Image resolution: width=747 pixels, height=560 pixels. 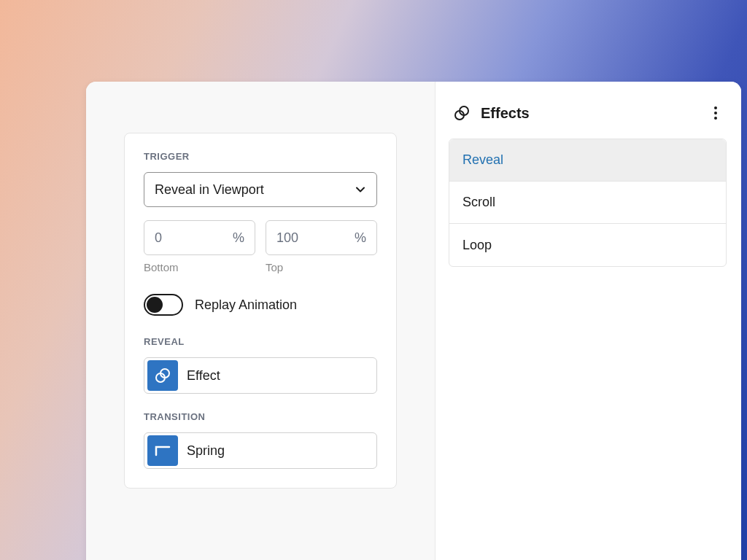 I want to click on list-item-reveal: Reveal, so click(x=588, y=160).